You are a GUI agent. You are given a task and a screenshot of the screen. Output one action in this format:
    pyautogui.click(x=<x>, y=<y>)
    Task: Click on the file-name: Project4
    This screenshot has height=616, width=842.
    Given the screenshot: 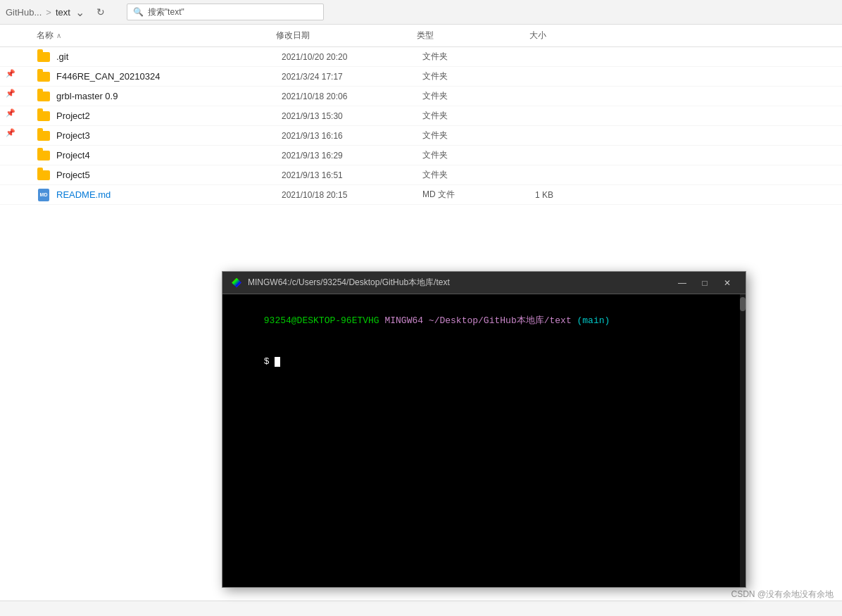 What is the action you would take?
    pyautogui.click(x=169, y=155)
    